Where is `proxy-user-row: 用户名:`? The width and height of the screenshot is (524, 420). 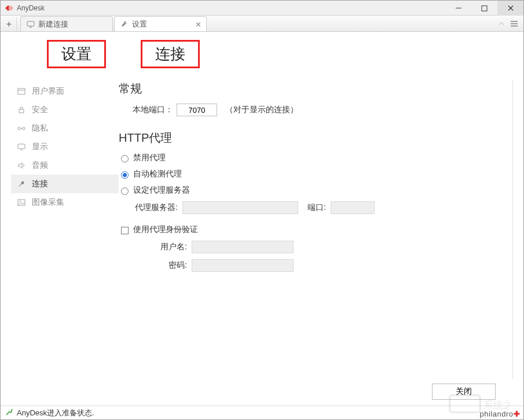
proxy-user-row: 用户名: is located at coordinates (313, 247).